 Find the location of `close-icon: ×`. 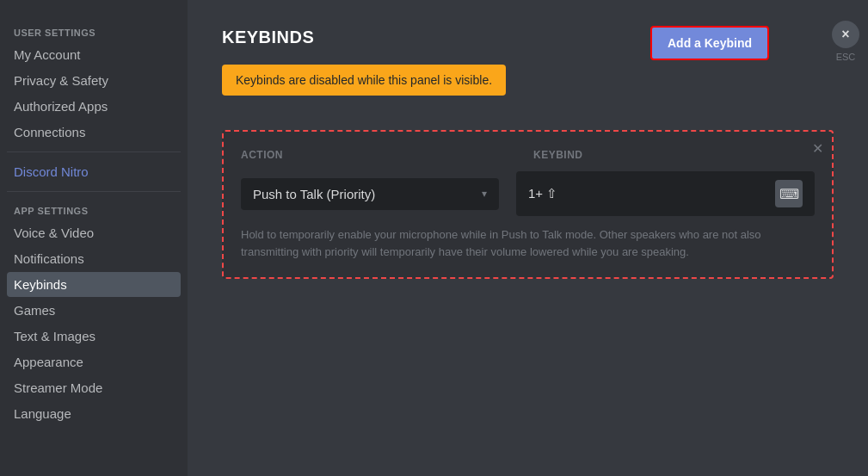

close-icon: × is located at coordinates (845, 34).